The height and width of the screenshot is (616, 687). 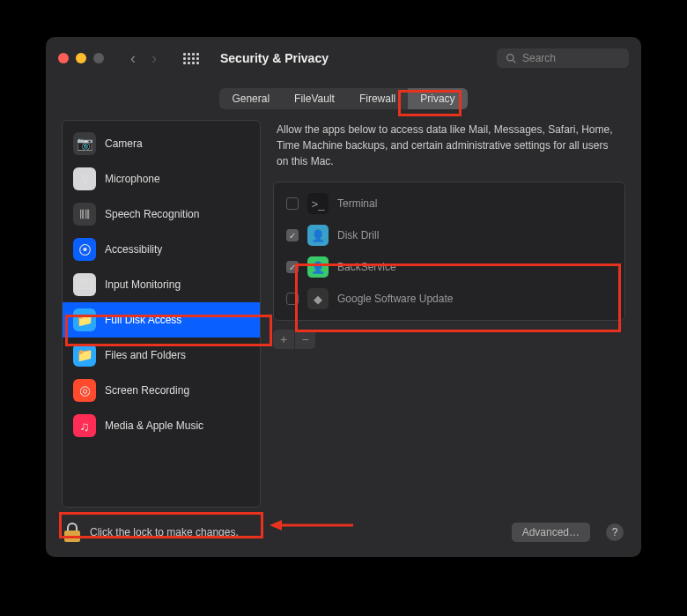 What do you see at coordinates (63, 58) in the screenshot?
I see `close-icon` at bounding box center [63, 58].